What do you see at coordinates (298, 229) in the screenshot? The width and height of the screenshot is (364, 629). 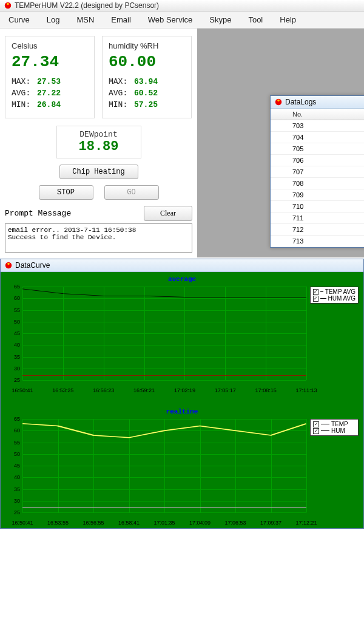 I see `row-no: 712` at bounding box center [298, 229].